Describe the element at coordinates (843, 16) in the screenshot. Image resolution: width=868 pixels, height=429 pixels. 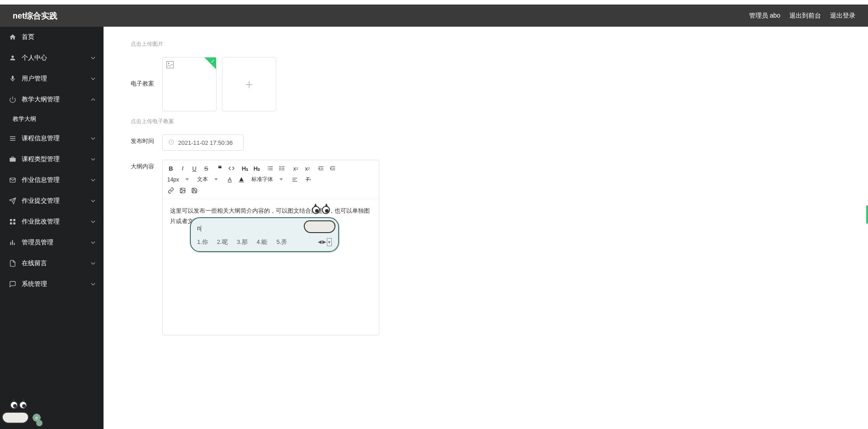
I see `logout-link: 退出登录` at that location.